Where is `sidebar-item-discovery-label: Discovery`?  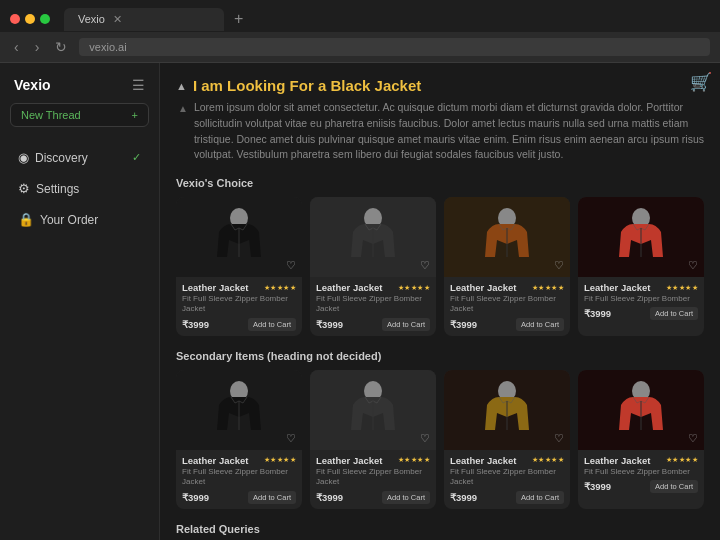 sidebar-item-discovery-label: Discovery is located at coordinates (62, 158).